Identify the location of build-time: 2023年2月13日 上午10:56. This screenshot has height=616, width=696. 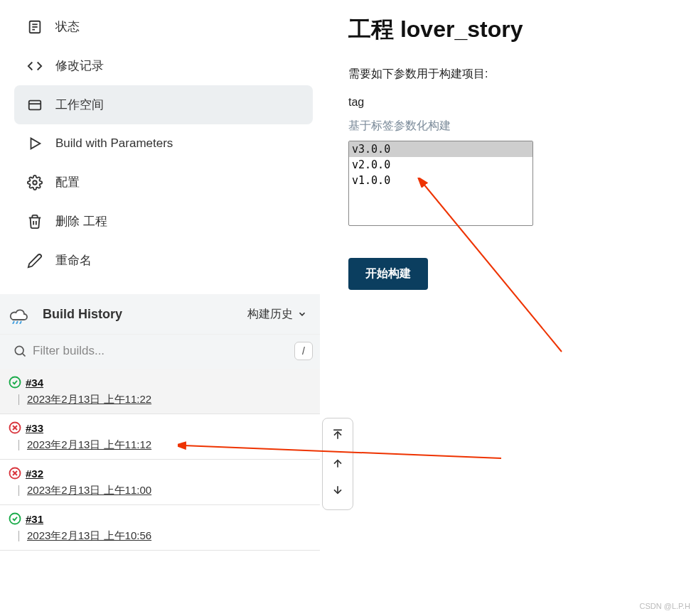
(167, 536).